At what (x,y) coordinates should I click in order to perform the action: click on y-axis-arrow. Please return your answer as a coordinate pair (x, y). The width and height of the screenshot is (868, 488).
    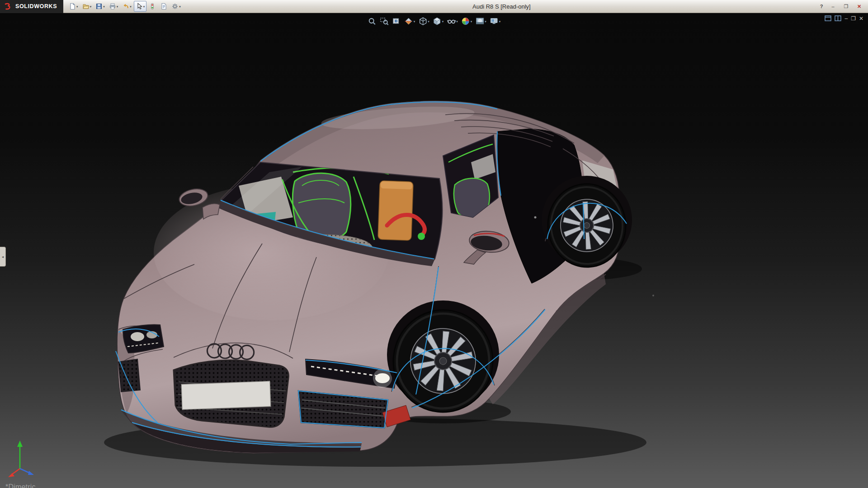
    Looking at the image, I should click on (20, 444).